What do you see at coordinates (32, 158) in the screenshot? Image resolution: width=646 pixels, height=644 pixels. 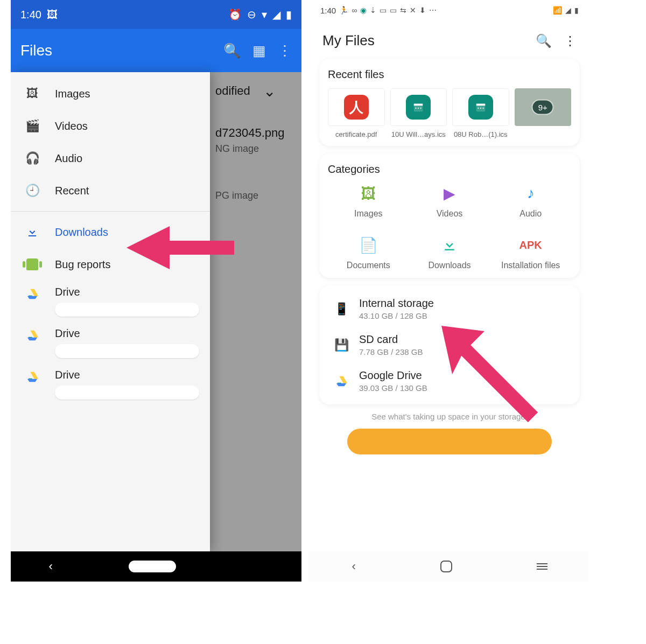 I see `headphones-icon: 🎧` at bounding box center [32, 158].